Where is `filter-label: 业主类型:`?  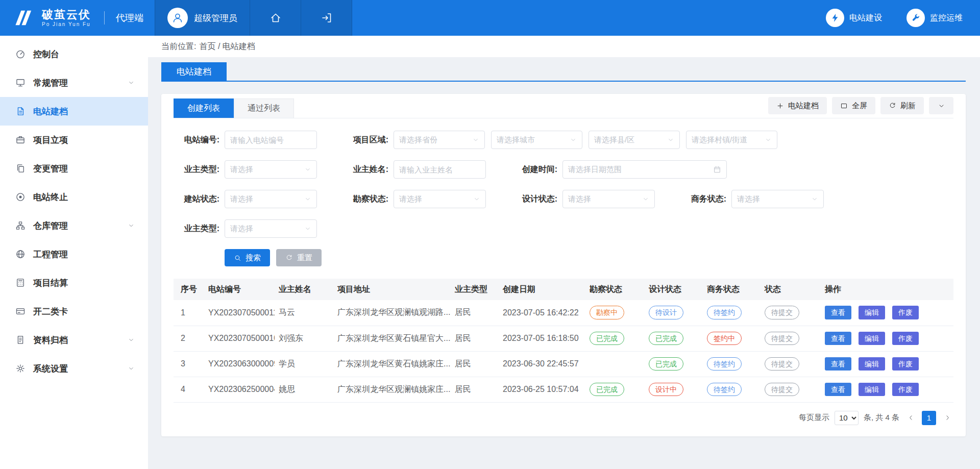 filter-label: 业主类型: is located at coordinates (197, 229).